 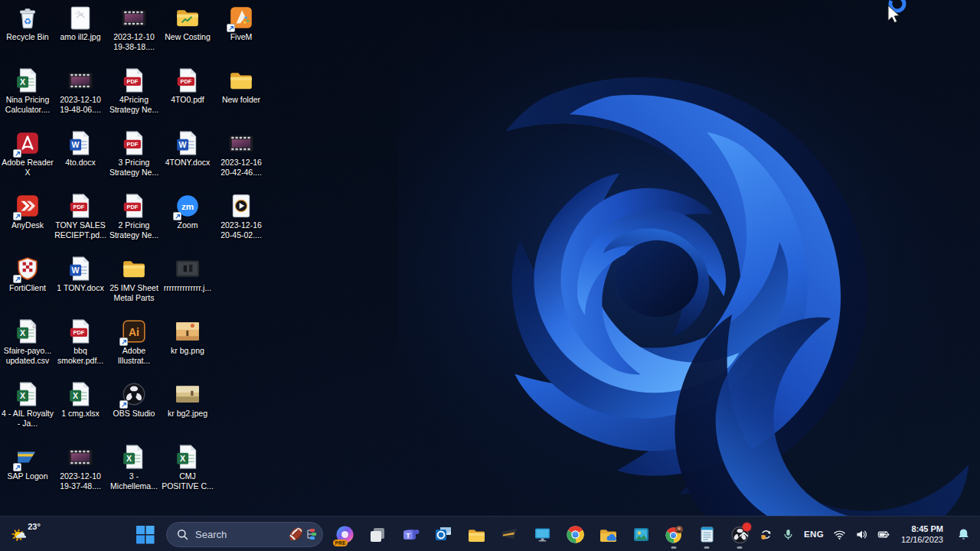 I want to click on desktop-icon-3-pricing-strategy: PDF 3 Pricing Strategy Ne..., so click(x=134, y=153).